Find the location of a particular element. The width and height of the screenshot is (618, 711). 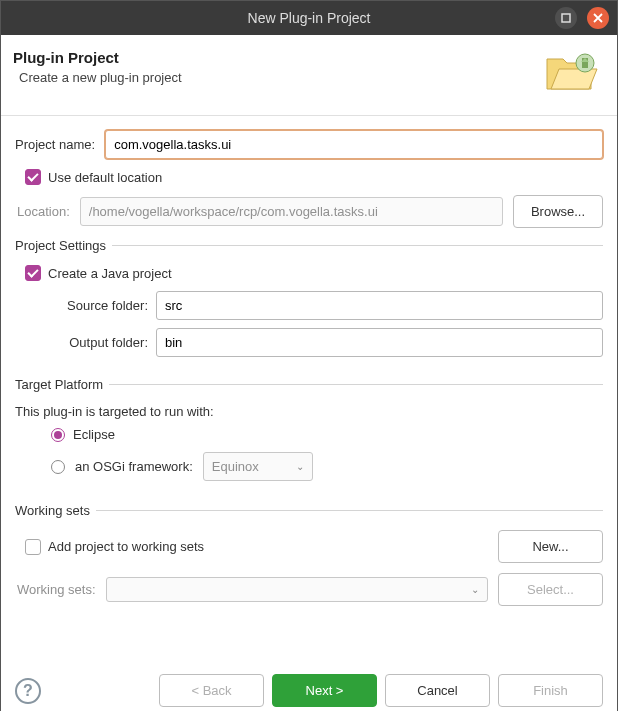

target-platform-legend: Target Platform is located at coordinates (62, 384).